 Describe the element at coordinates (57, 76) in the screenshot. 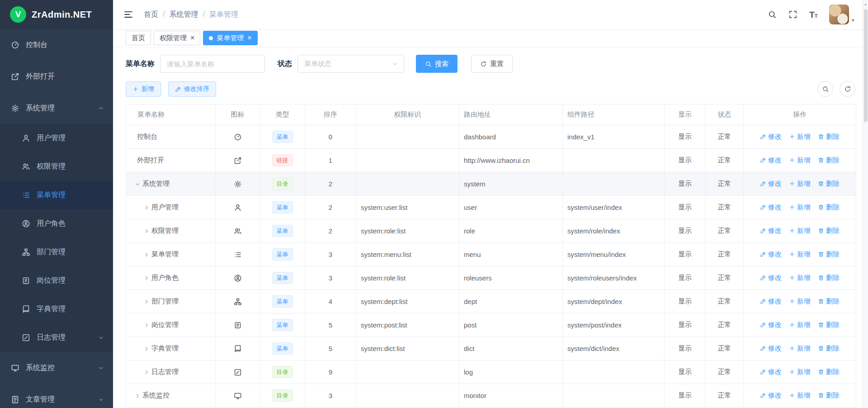

I see `sidebar-item-external: 外部打开` at that location.